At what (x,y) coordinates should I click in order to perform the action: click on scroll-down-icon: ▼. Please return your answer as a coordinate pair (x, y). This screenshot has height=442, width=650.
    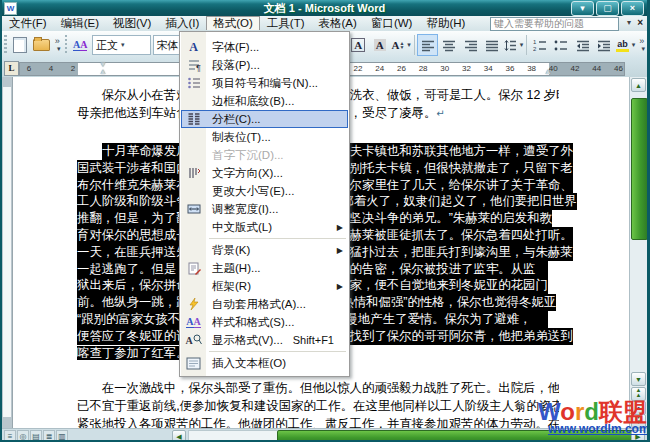
    Looking at the image, I should click on (638, 379).